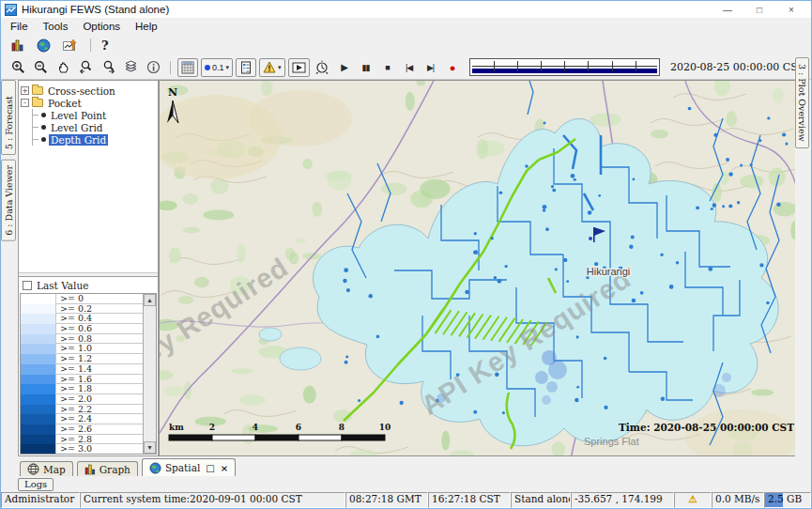 Image resolution: width=812 pixels, height=509 pixels. Describe the element at coordinates (189, 468) in the screenshot. I see `tab-spatial: Spatial □ ×` at that location.